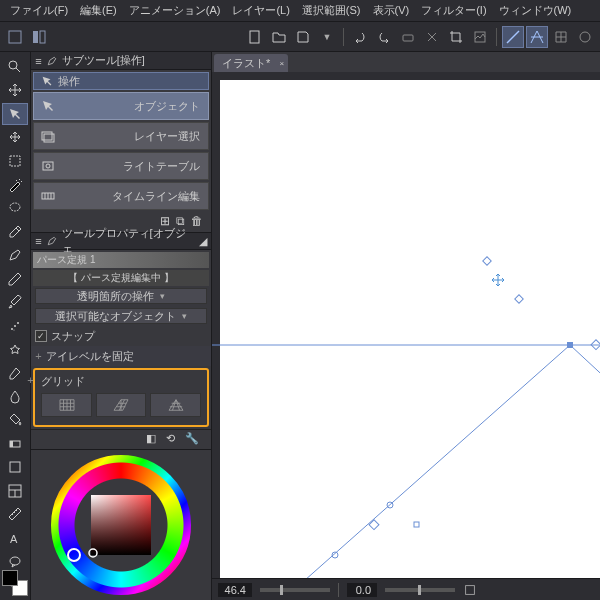 Image resolution: width=600 pixels, height=600 pixels. Describe the element at coordinates (15, 326) in the screenshot. I see `airbrush-icon` at that location.